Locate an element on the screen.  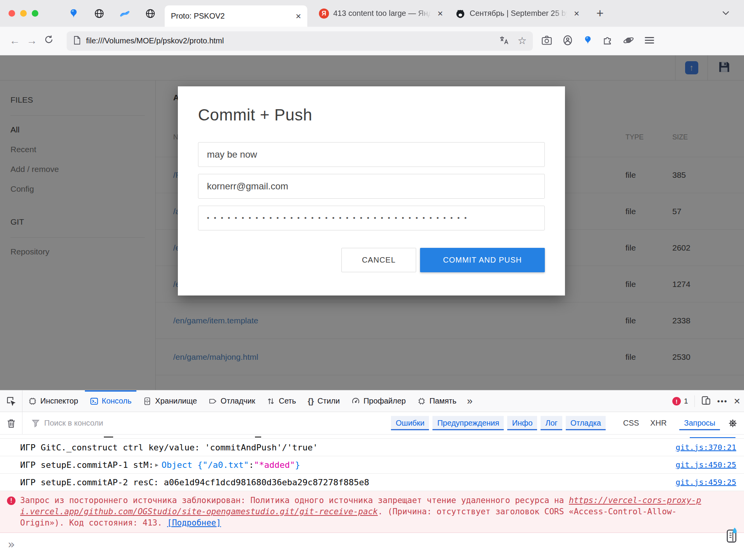
braces-icon: {} is located at coordinates (311, 401).